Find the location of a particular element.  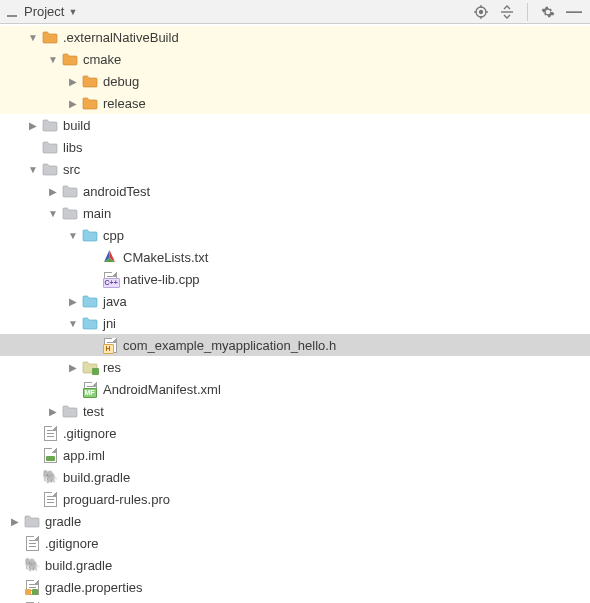

tree-row: ▶ test is located at coordinates (295, 411).